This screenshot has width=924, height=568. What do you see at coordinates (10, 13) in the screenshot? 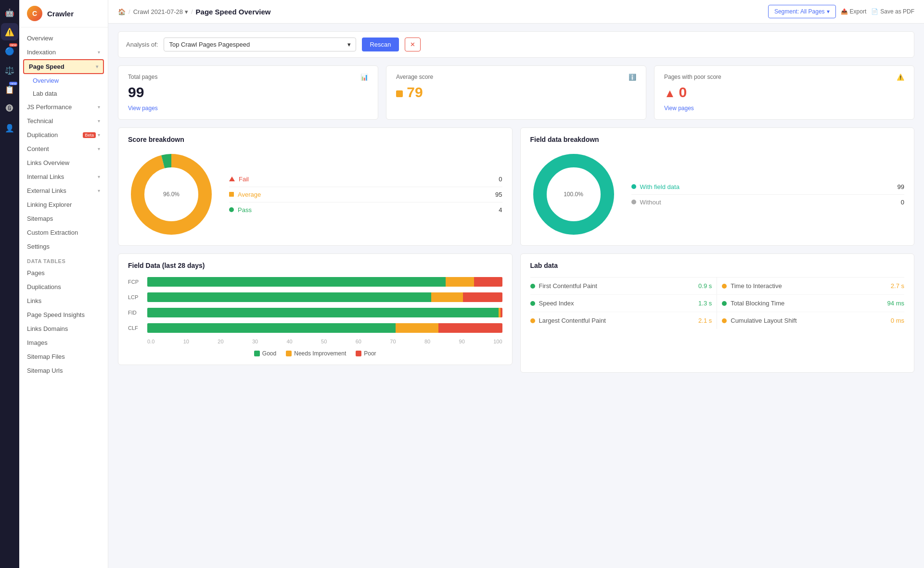
I see `icon-avatar: 🤖` at bounding box center [10, 13].